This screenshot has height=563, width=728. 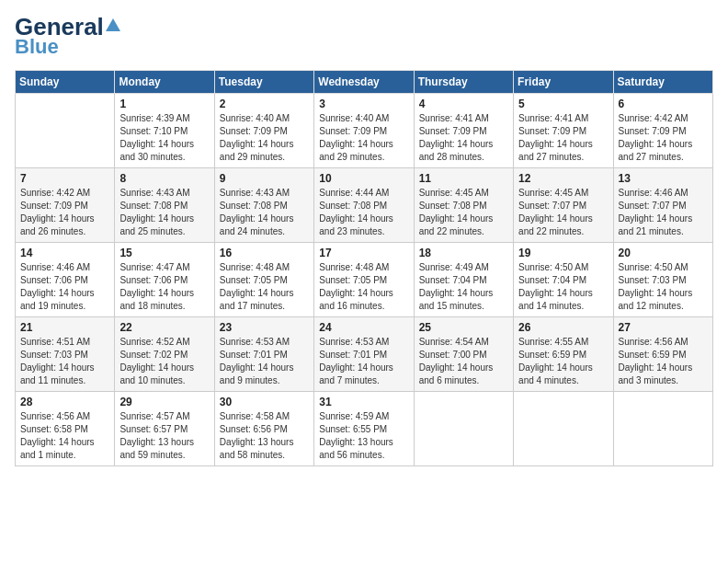 What do you see at coordinates (37, 47) in the screenshot?
I see `logo-blue: Blue` at bounding box center [37, 47].